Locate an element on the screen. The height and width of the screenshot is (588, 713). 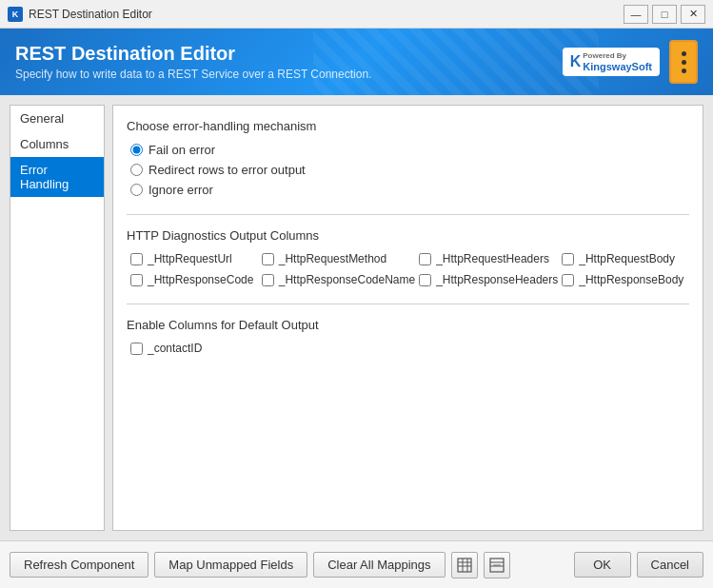
radio-group: Fail on error Redirect rows to error out… is located at coordinates (407, 169).